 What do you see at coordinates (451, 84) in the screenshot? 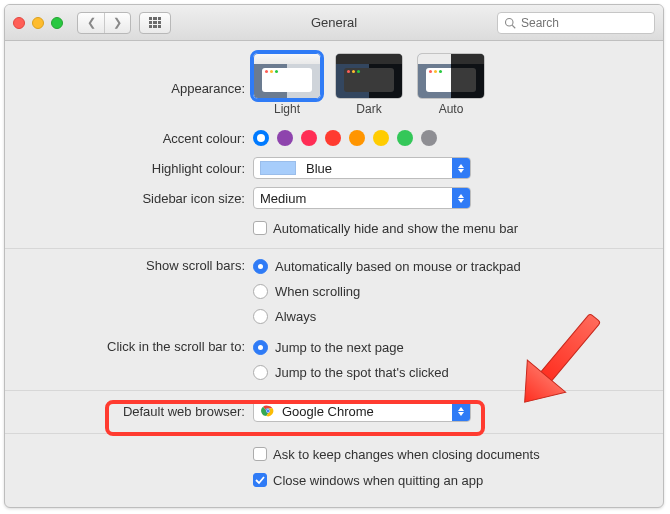
I see `appearance-option-auto: Auto` at bounding box center [451, 84].